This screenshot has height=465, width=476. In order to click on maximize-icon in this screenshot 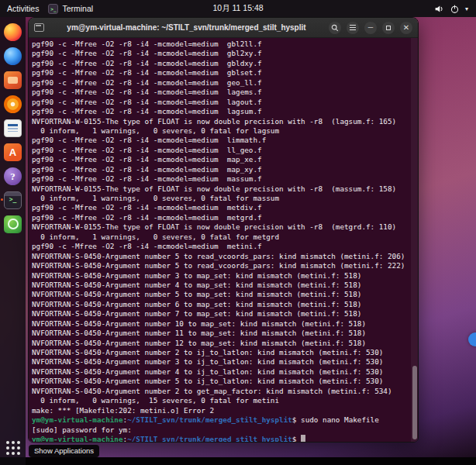, I will do `click(388, 28)`.